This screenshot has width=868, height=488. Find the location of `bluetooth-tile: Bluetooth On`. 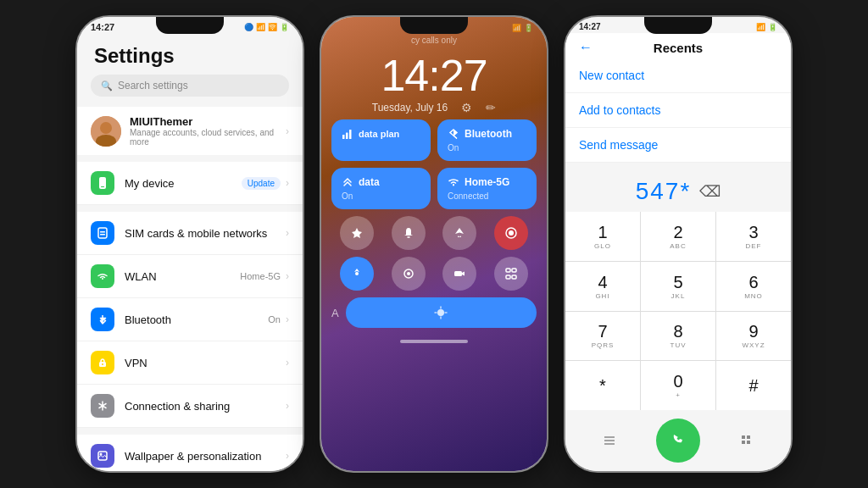

bluetooth-tile: Bluetooth On is located at coordinates (487, 141).